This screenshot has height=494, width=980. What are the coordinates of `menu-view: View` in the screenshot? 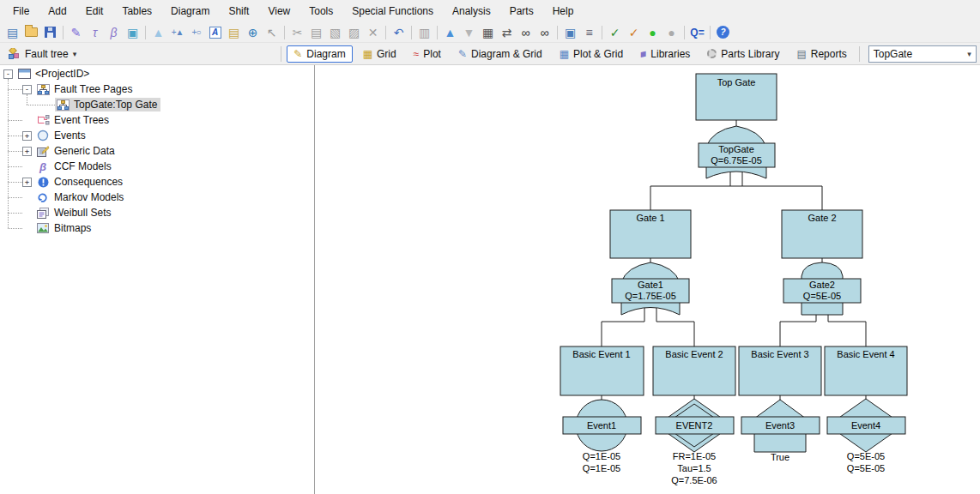 It's located at (279, 11).